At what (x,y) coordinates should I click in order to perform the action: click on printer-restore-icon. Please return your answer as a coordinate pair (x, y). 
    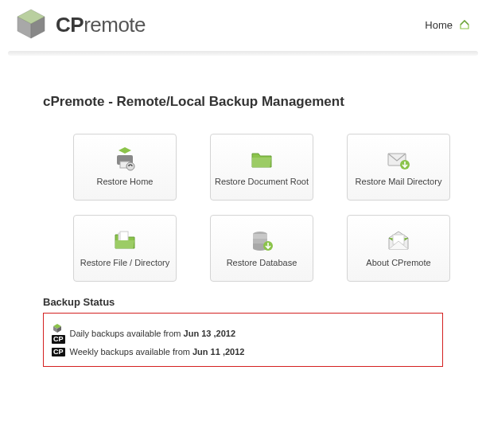
    Looking at the image, I should click on (125, 160).